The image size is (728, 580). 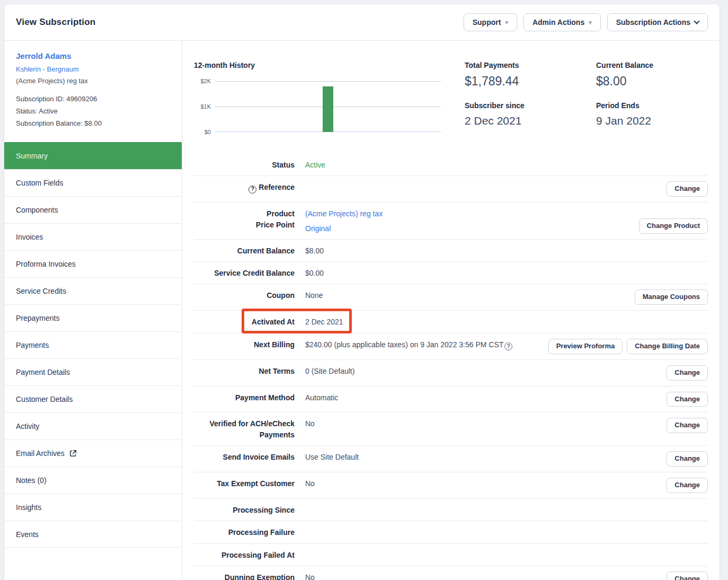 I want to click on change-payment-method-button: Change, so click(x=687, y=400).